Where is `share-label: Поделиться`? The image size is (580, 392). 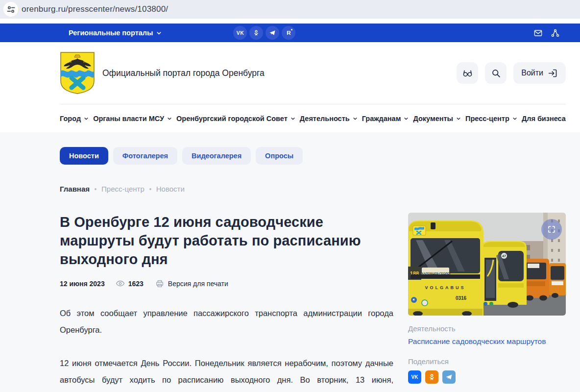 share-label: Поделиться is located at coordinates (487, 362).